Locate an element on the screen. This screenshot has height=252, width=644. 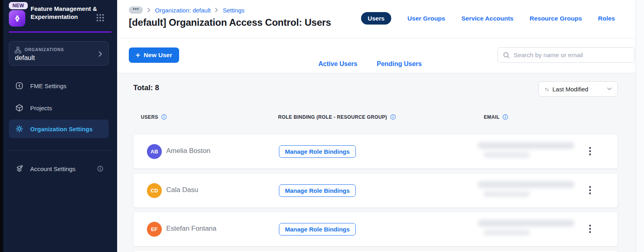
search-icon is located at coordinates (506, 55).